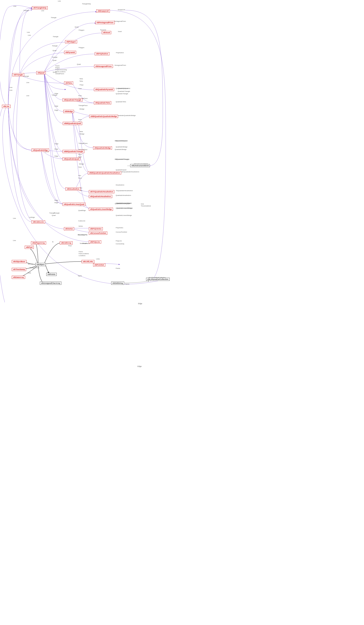 The height and width of the screenshot is (625, 364). Describe the element at coordinates (18, 75) in the screenshot. I see `node-vtkTriangle: vtkTriangle` at that location.